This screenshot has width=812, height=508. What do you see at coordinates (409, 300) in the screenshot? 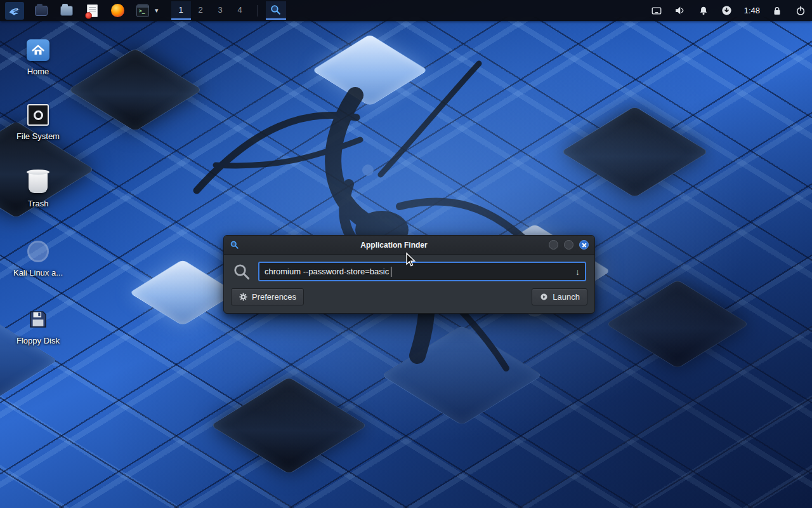
I see `button-row: Preferences Launch` at bounding box center [409, 300].